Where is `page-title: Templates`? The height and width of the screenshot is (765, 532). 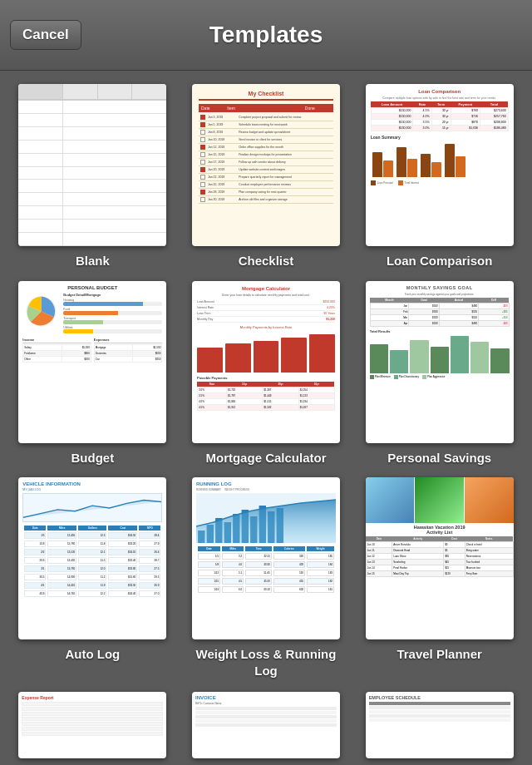 page-title: Templates is located at coordinates (266, 35).